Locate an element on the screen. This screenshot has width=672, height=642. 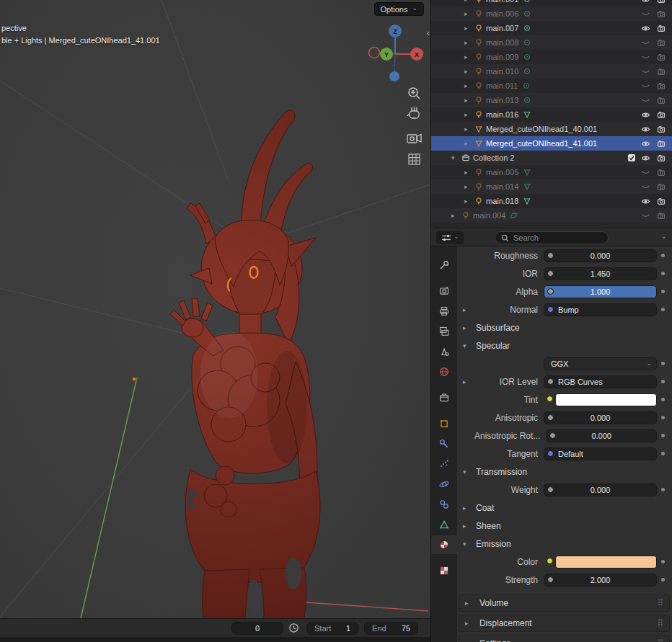
outliner-row: main.009 is located at coordinates (552, 57).